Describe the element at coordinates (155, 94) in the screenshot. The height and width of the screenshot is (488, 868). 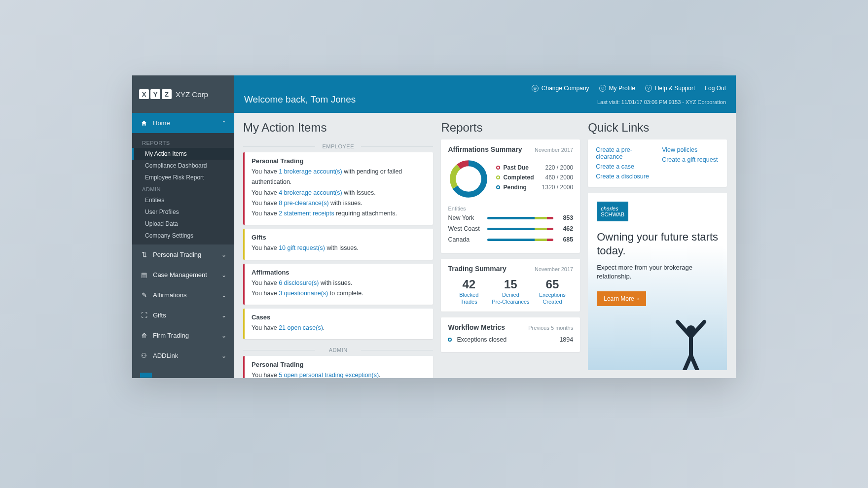
I see `logo-tile: Y` at that location.